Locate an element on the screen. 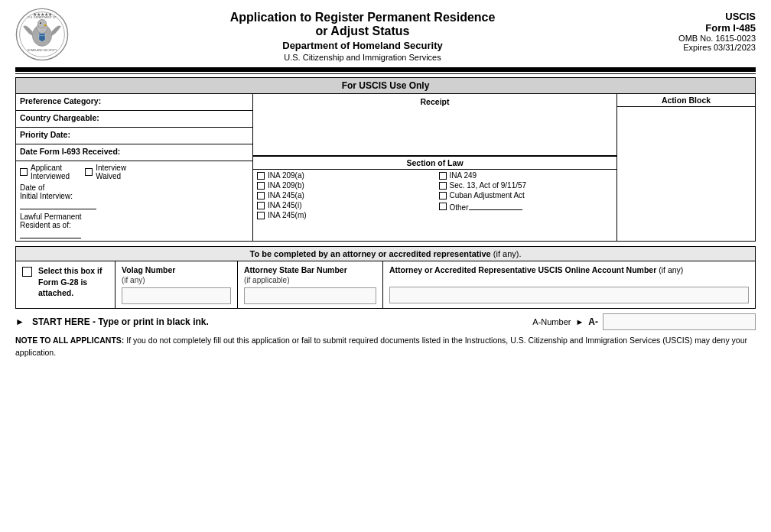  interview-waived-label: InterviewWaived is located at coordinates (111, 172).